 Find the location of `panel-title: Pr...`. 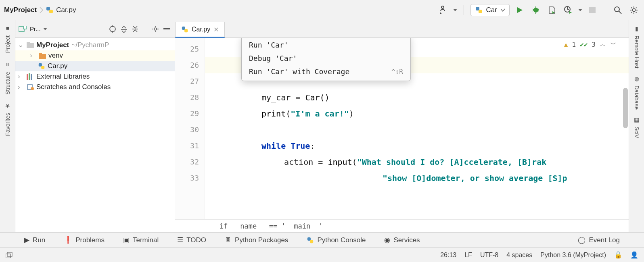

panel-title: Pr... is located at coordinates (36, 29).